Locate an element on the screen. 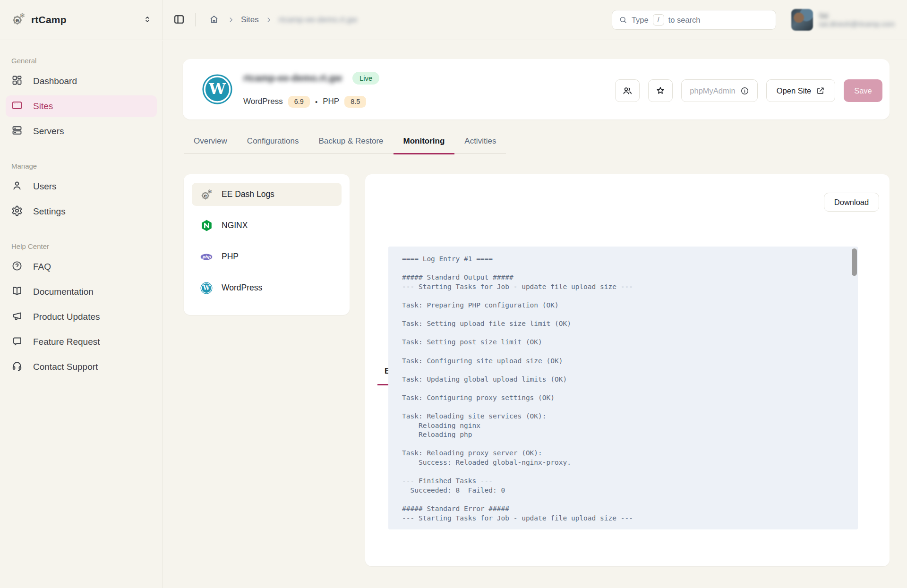 The height and width of the screenshot is (588, 907). sidebar-item-contact-support: Contact Support is located at coordinates (81, 367).